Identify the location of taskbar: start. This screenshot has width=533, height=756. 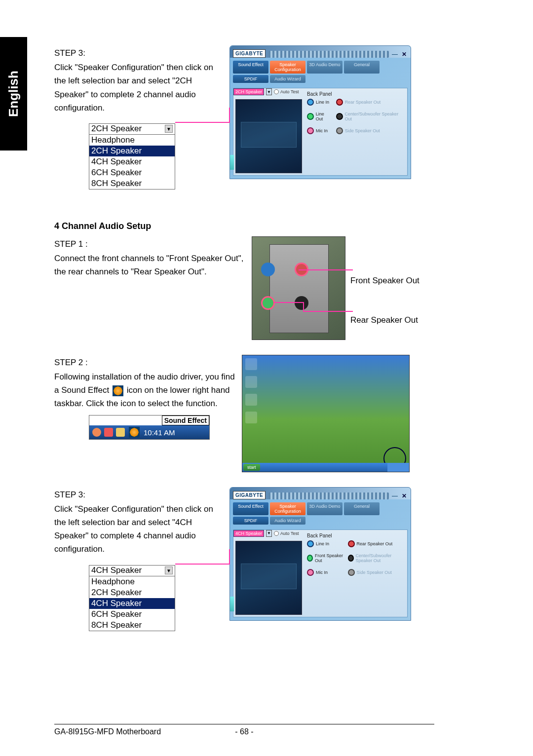
(326, 467).